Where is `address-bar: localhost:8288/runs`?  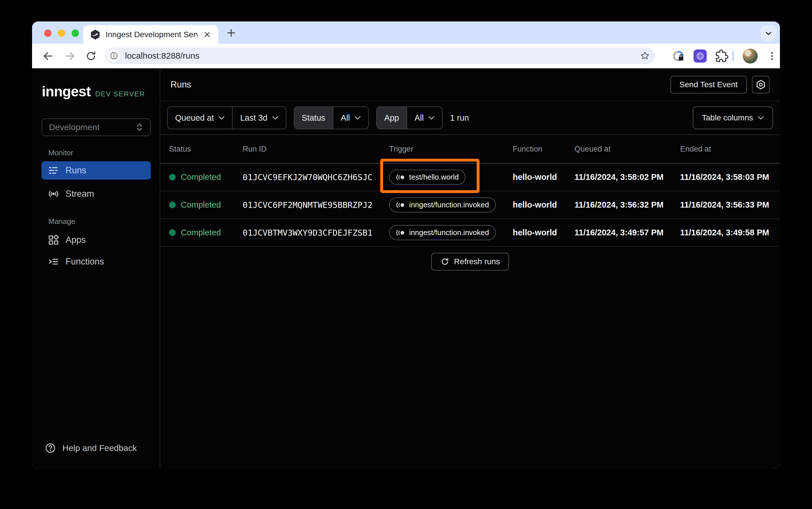 address-bar: localhost:8288/runs is located at coordinates (380, 56).